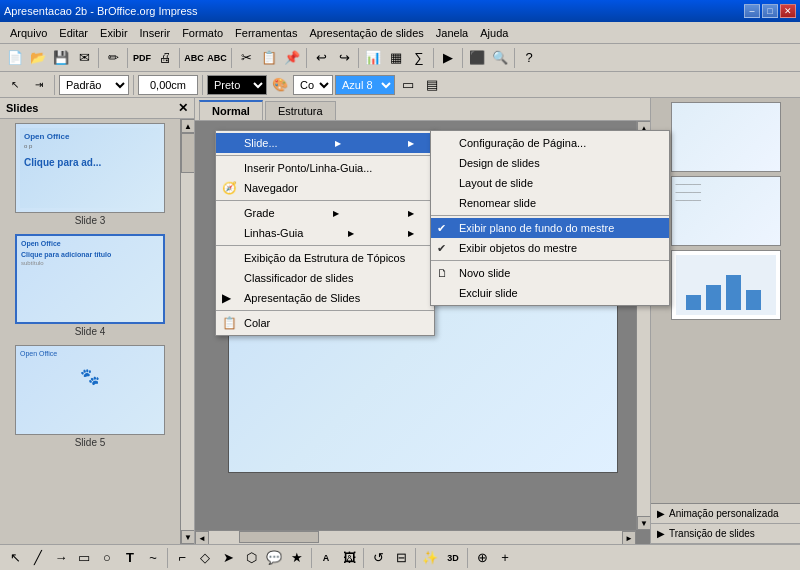  I want to click on redo-button: ↪, so click(344, 58).